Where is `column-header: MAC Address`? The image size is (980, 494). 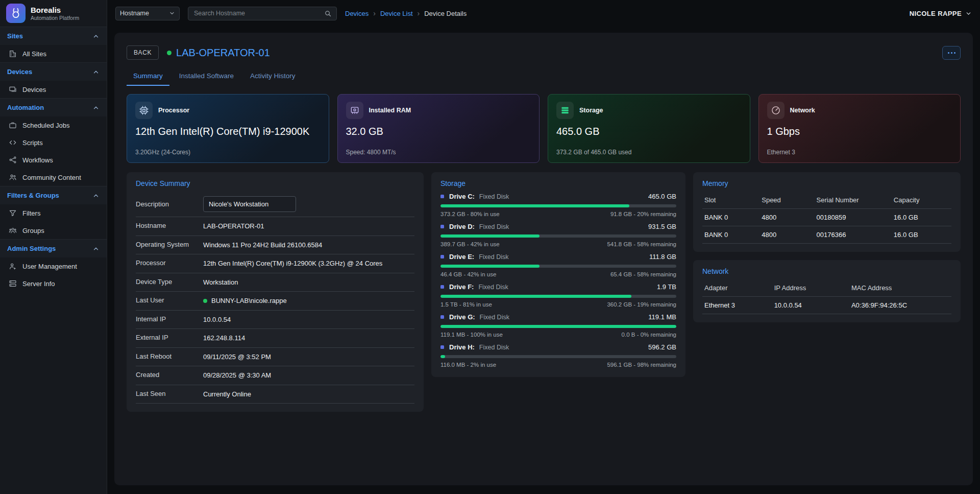 column-header: MAC Address is located at coordinates (900, 289).